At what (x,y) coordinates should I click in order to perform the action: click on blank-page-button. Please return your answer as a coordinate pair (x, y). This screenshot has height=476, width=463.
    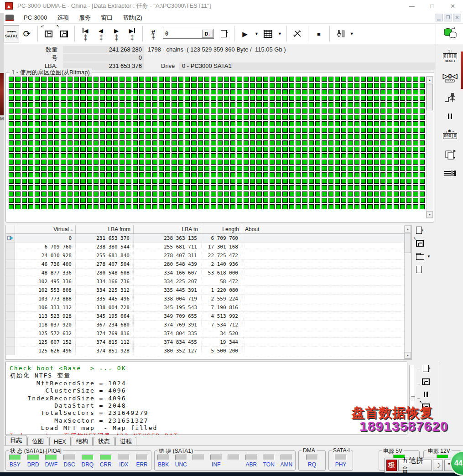
    Looking at the image, I should click on (419, 269).